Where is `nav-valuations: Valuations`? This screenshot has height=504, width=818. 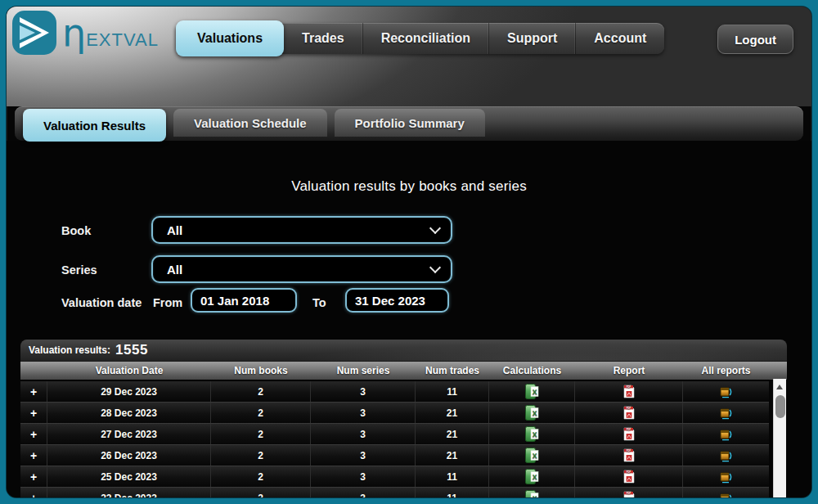 nav-valuations: Valuations is located at coordinates (230, 38).